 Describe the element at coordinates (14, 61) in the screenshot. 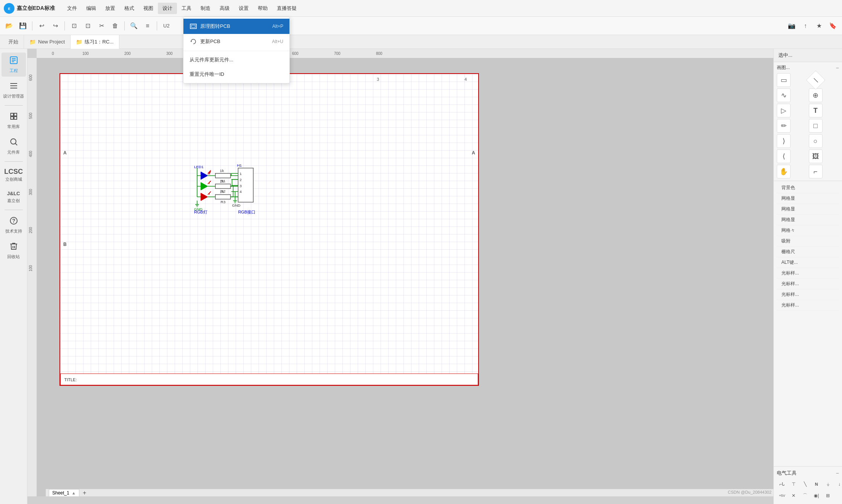

I see `project-icon` at that location.